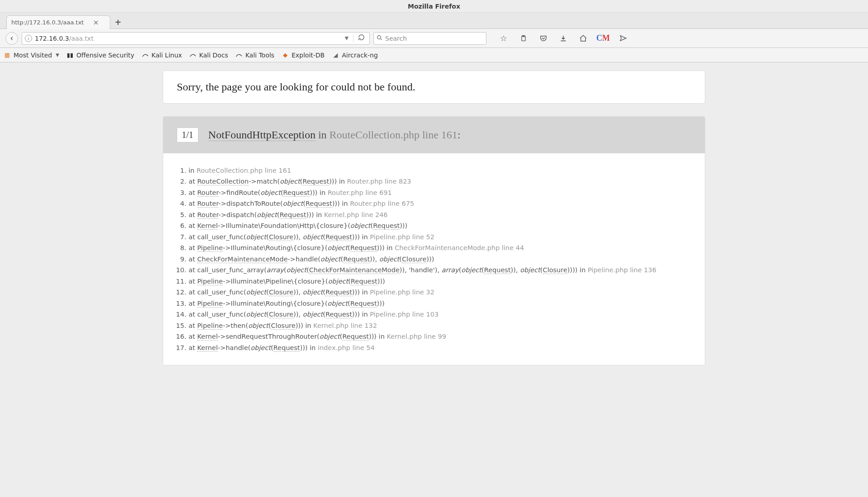 This screenshot has height=497, width=868. What do you see at coordinates (563, 38) in the screenshot?
I see `downloads-icon` at bounding box center [563, 38].